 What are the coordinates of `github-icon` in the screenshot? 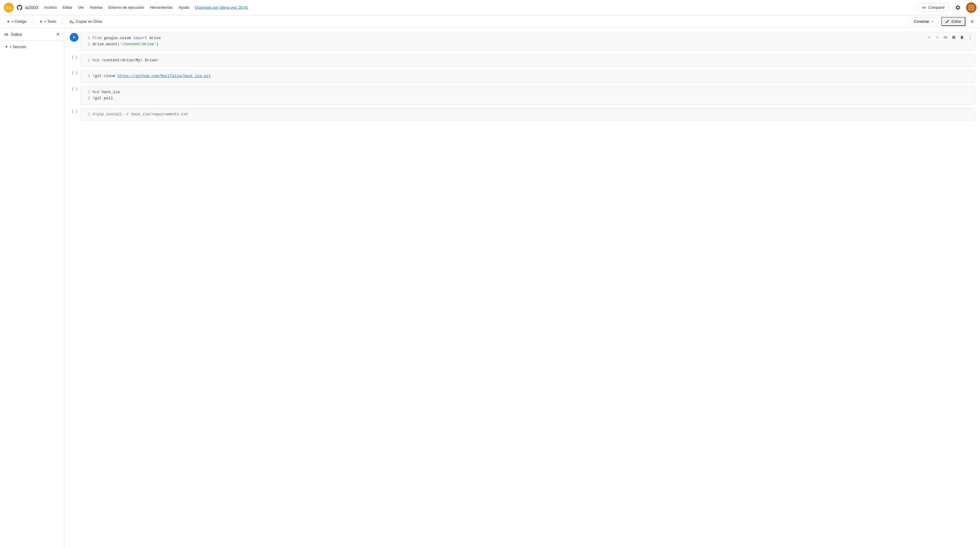 It's located at (20, 8).